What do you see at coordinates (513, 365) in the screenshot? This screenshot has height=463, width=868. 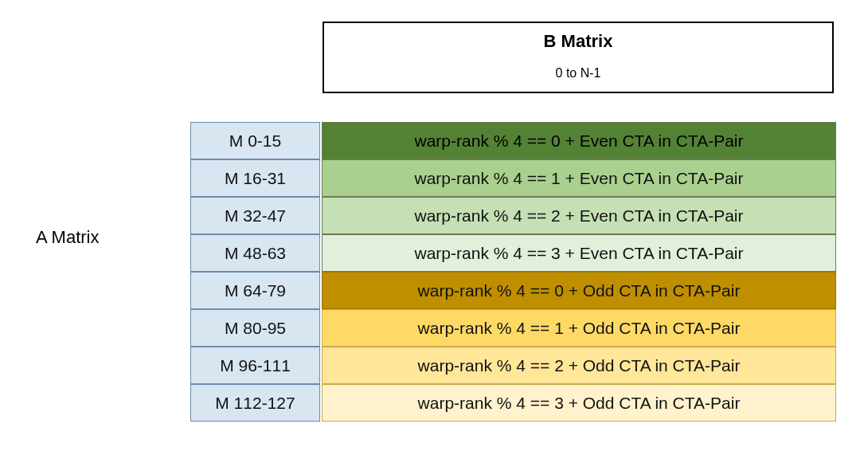 I see `table-row: M 96-111 warp-rank % 4 == 2 + Odd CTA in…` at bounding box center [513, 365].